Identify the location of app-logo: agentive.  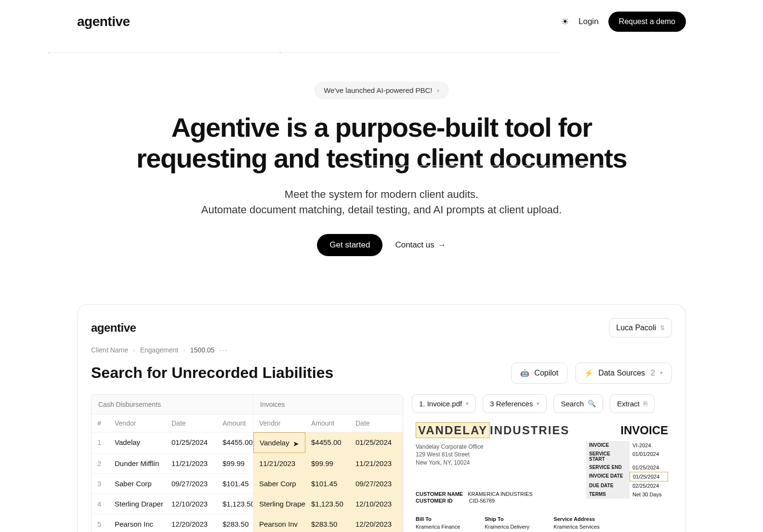
(114, 328).